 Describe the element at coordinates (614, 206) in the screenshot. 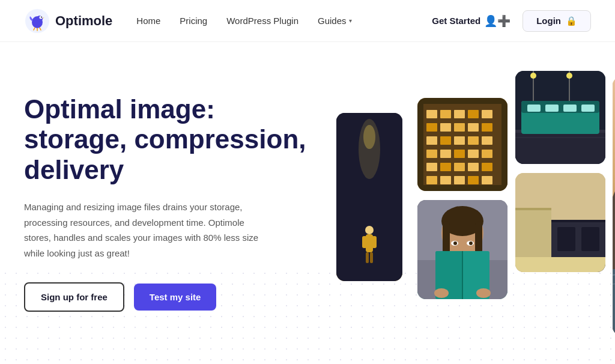

I see `image-coast` at that location.